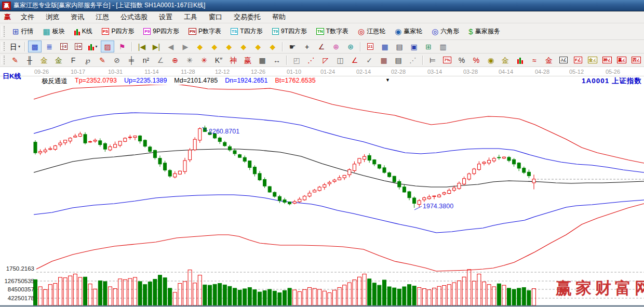 Image resolution: width=644 pixels, height=307 pixels. What do you see at coordinates (413, 60) in the screenshot?
I see `diag-lines-button: ⋰` at bounding box center [413, 60].